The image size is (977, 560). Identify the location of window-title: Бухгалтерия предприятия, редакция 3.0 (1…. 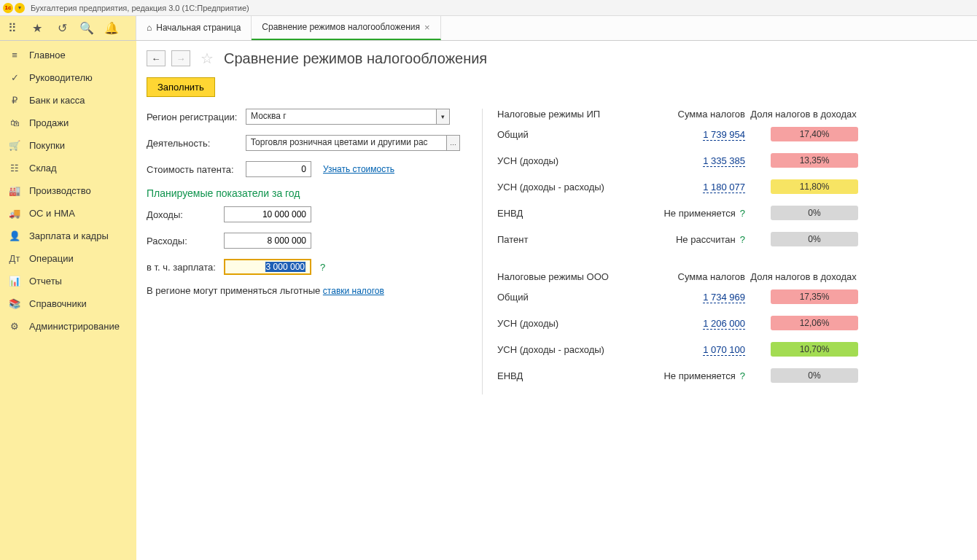
(140, 8).